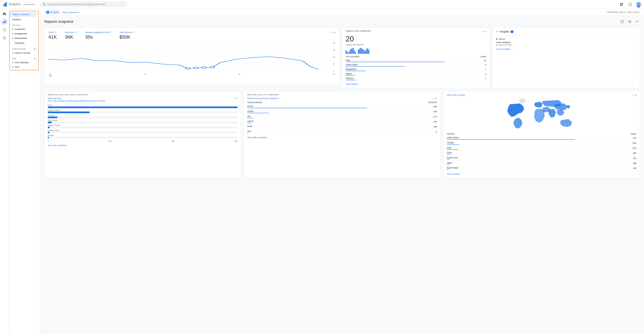 The height and width of the screenshot is (334, 644). Describe the element at coordinates (497, 32) in the screenshot. I see `insights-chart-icon` at that location.